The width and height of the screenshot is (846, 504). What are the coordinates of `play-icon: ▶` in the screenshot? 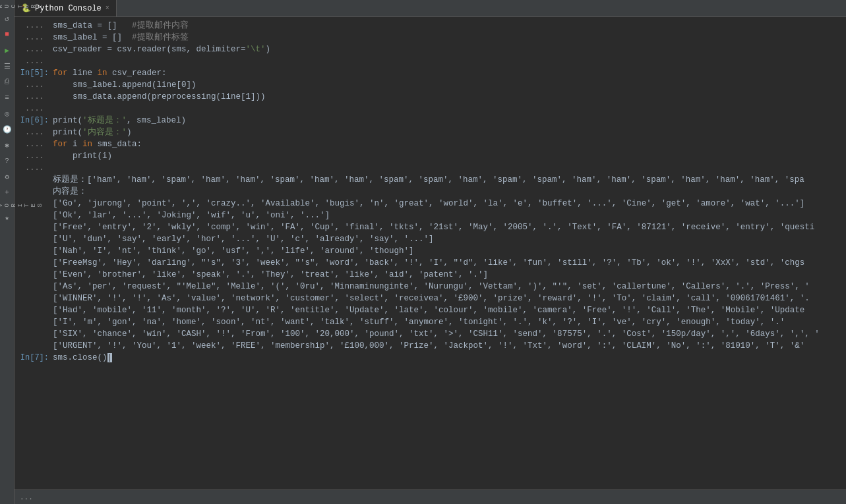 It's located at (7, 50).